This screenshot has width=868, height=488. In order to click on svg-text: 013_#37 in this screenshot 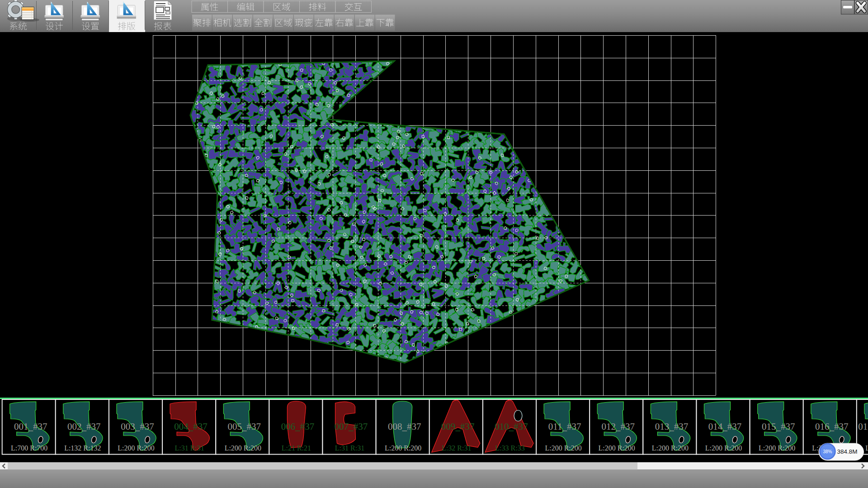, I will do `click(672, 427)`.